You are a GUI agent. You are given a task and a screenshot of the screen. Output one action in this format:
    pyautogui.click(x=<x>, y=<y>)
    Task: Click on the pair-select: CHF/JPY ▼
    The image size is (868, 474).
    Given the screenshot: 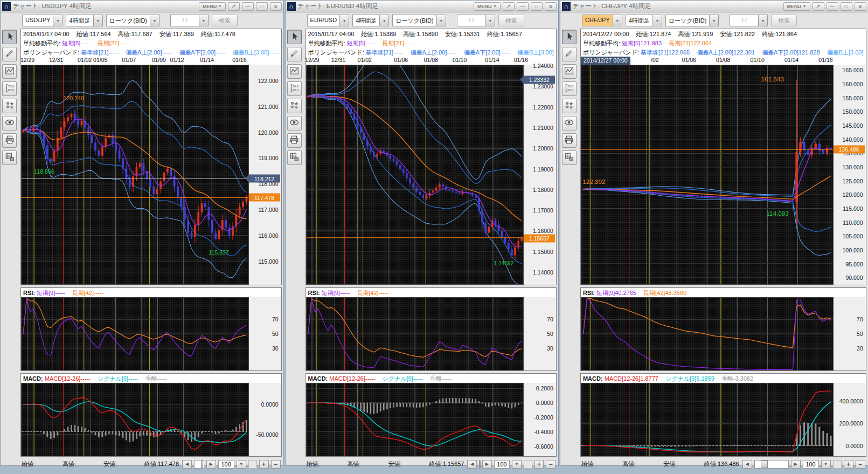 What is the action you would take?
    pyautogui.click(x=602, y=20)
    